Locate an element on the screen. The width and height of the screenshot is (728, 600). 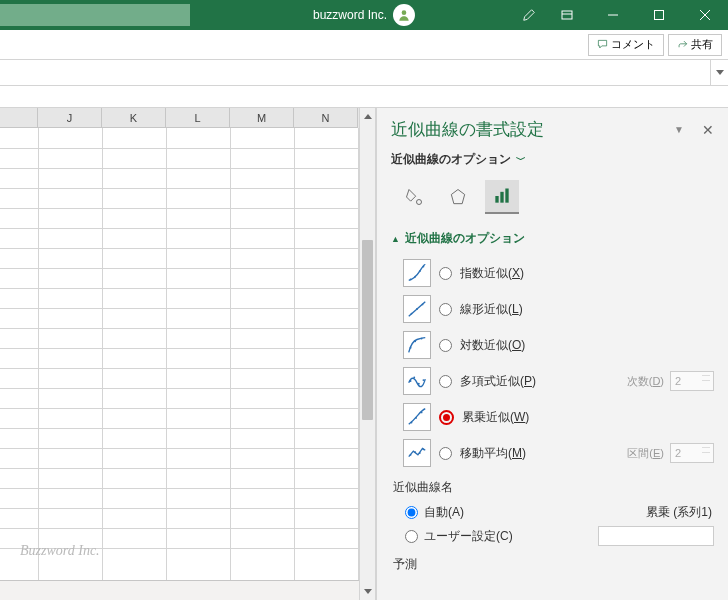
column-header: K is located at coordinates (134, 118).